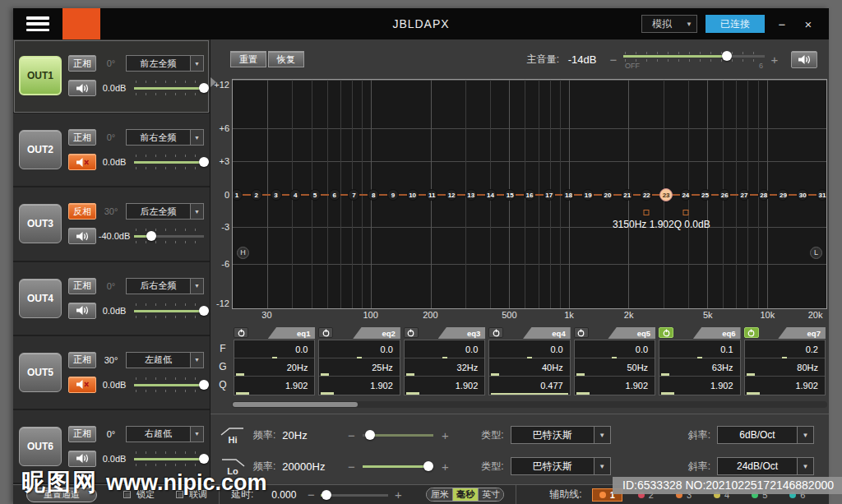  What do you see at coordinates (398, 435) in the screenshot?
I see `frequency-slider` at bounding box center [398, 435].